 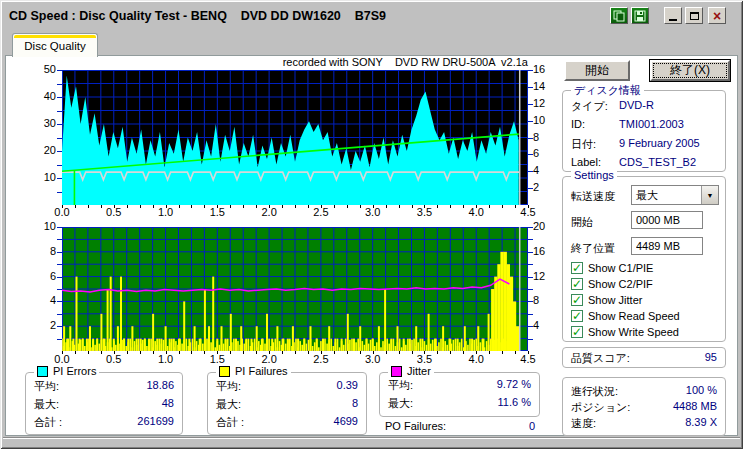 I want to click on start-button: 開始, so click(x=597, y=70).